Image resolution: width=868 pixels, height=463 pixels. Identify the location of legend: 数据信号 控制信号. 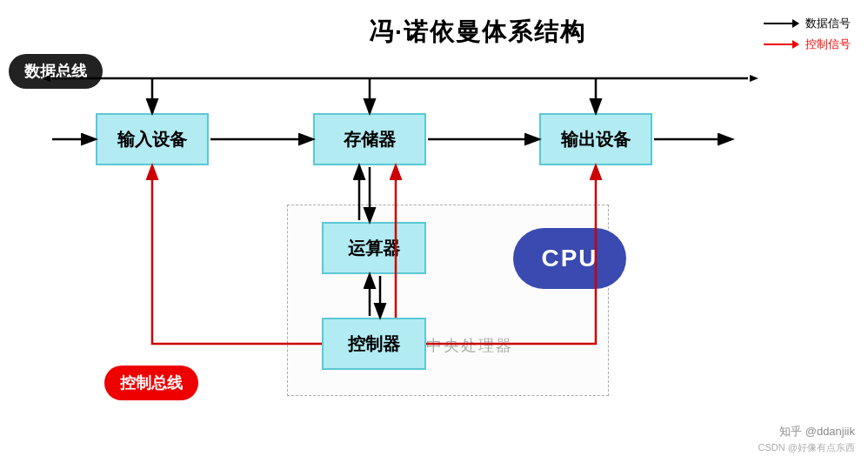
(807, 34).